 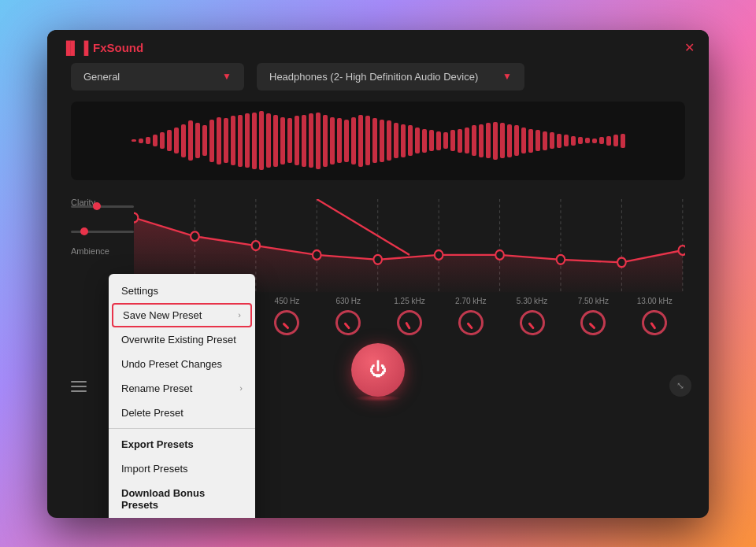 I want to click on preset-dropdown-arrow: ▼, so click(x=227, y=76).